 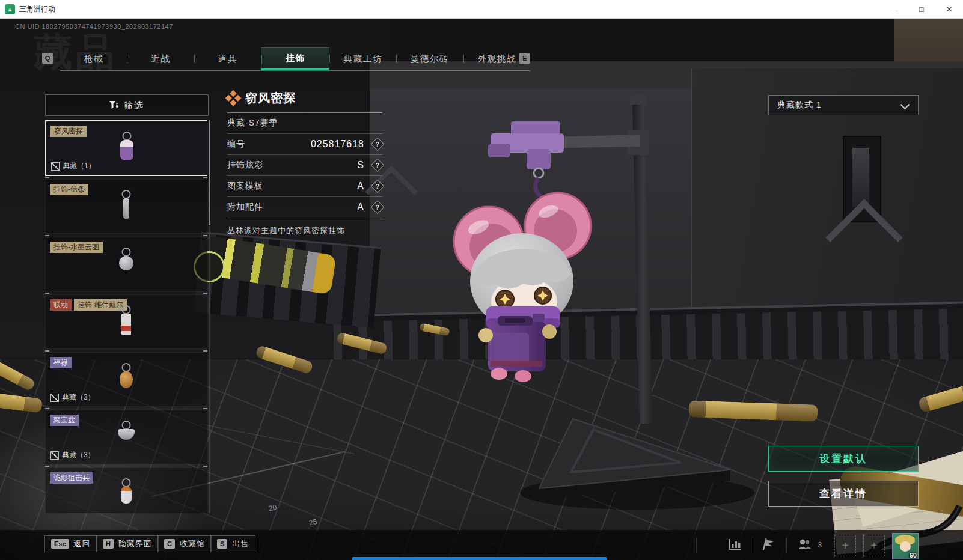 What do you see at coordinates (233, 98) in the screenshot?
I see `rarity-diamond-icon` at bounding box center [233, 98].